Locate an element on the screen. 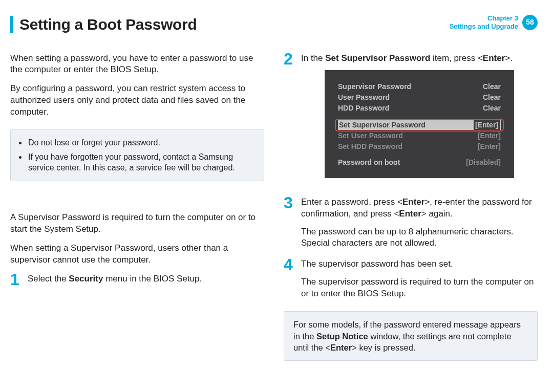 Image resolution: width=553 pixels, height=392 pixels. bios-row: HDD PasswordClear is located at coordinates (419, 108).